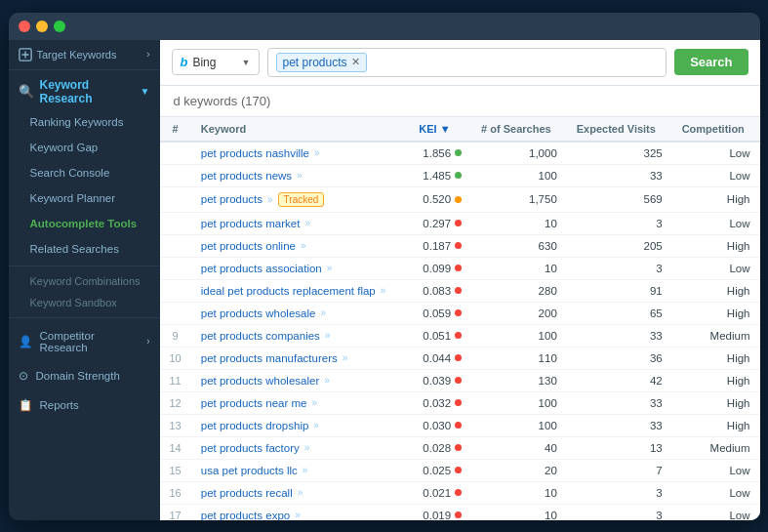  I want to click on table-row: 12 pet products near me » 0.032 100 33 H…, so click(461, 402).